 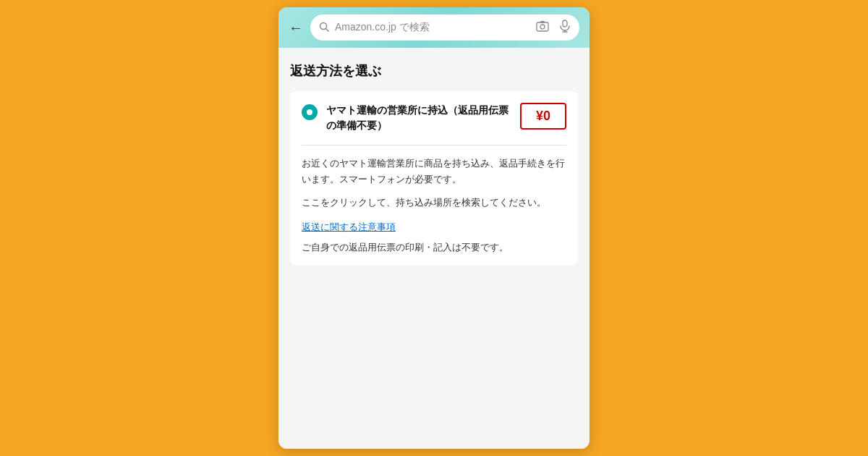 I want to click on method-description: お近くのヤマト運輸営業所に商品を持ち込み、返品手続きを行います。スマートフォンが…, so click(x=434, y=206).